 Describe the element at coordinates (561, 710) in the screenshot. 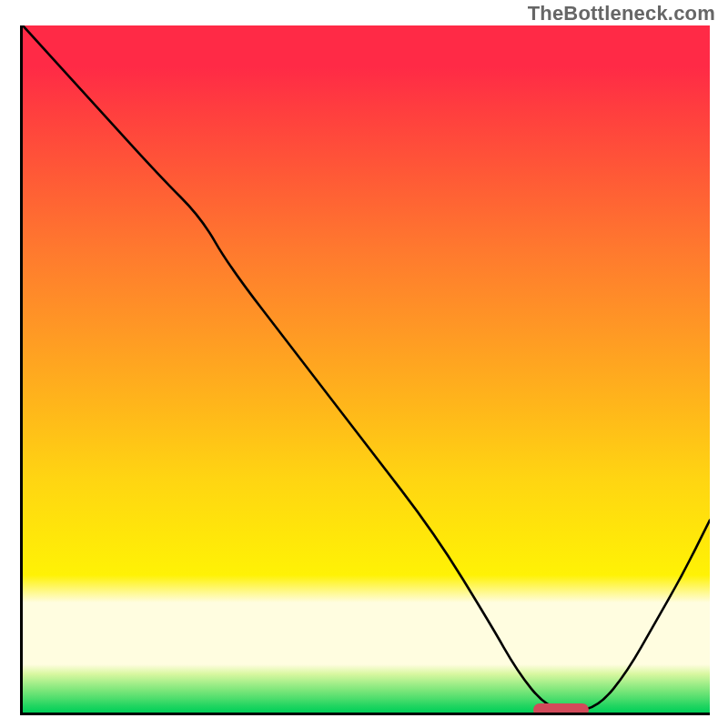

I see `optimal-range-marker` at that location.